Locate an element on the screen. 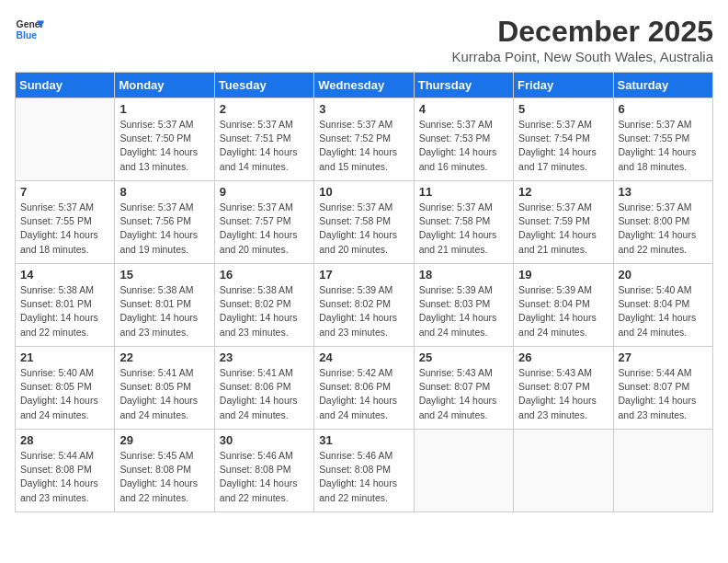 This screenshot has height=563, width=728. day-number: 21 is located at coordinates (64, 357).